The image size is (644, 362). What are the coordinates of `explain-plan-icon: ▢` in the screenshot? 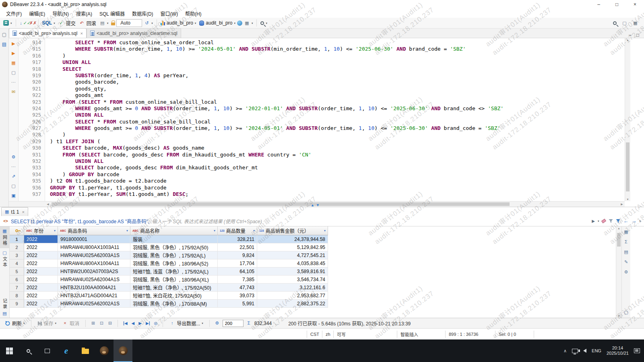 It's located at (14, 72).